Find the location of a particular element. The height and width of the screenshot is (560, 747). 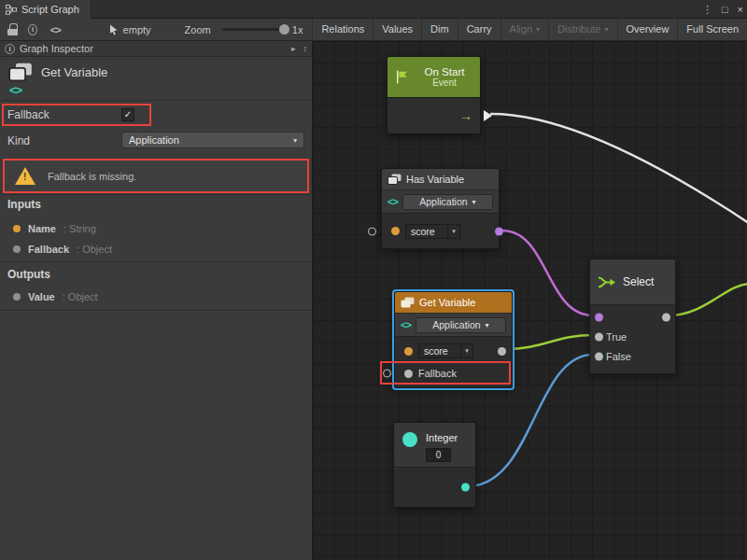

tab-title: Script Graph is located at coordinates (50, 9).